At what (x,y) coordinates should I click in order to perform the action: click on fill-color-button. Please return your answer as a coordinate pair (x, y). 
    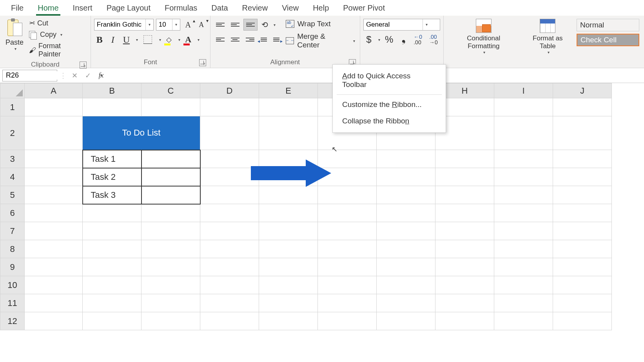
    Looking at the image, I should click on (169, 40).